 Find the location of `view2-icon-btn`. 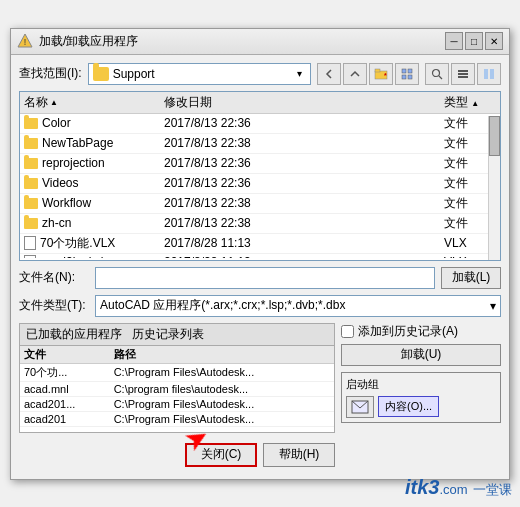

view2-icon-btn is located at coordinates (463, 74).